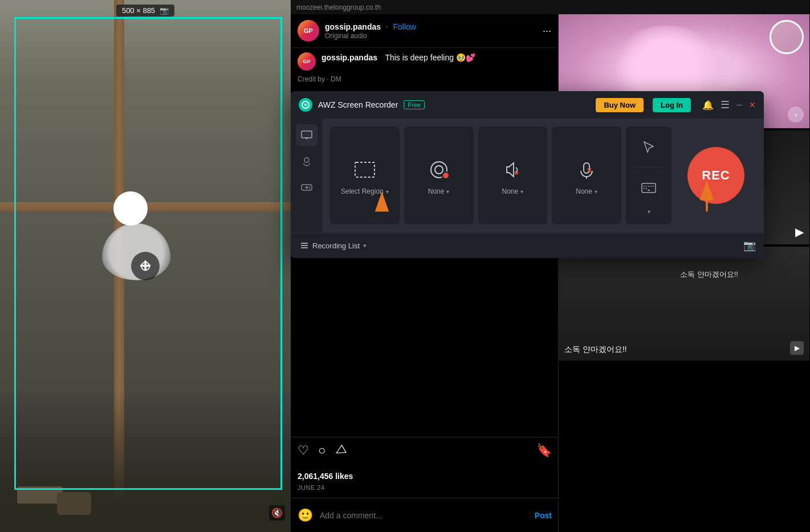 The height and width of the screenshot is (532, 810). What do you see at coordinates (307, 161) in the screenshot?
I see `sidebar-audio-icon` at bounding box center [307, 161].